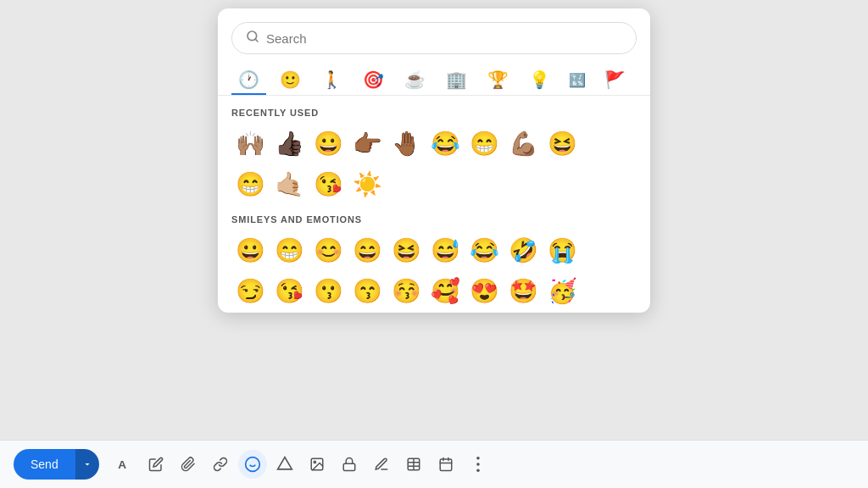  What do you see at coordinates (328, 184) in the screenshot?
I see `emoji-kissing: 😘` at bounding box center [328, 184].